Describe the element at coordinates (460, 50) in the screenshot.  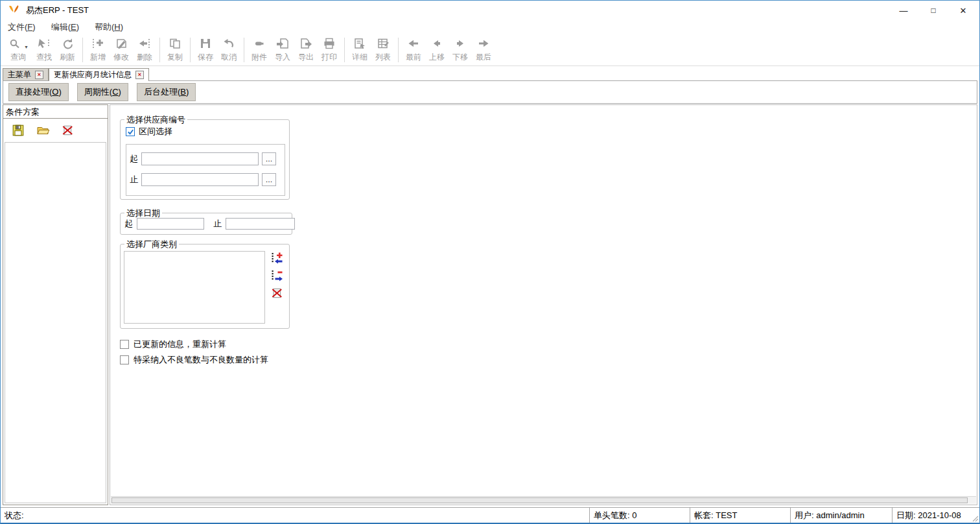
I see `toolbar-button-move-down: 下移` at that location.